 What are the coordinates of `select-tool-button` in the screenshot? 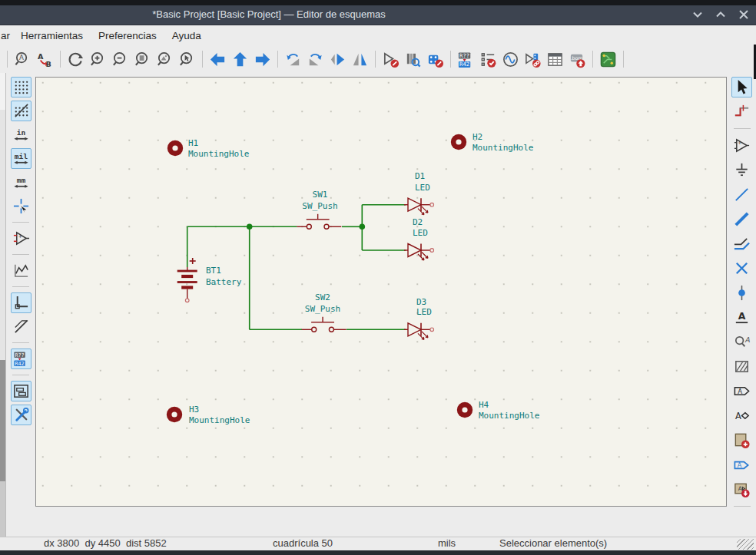 It's located at (742, 88).